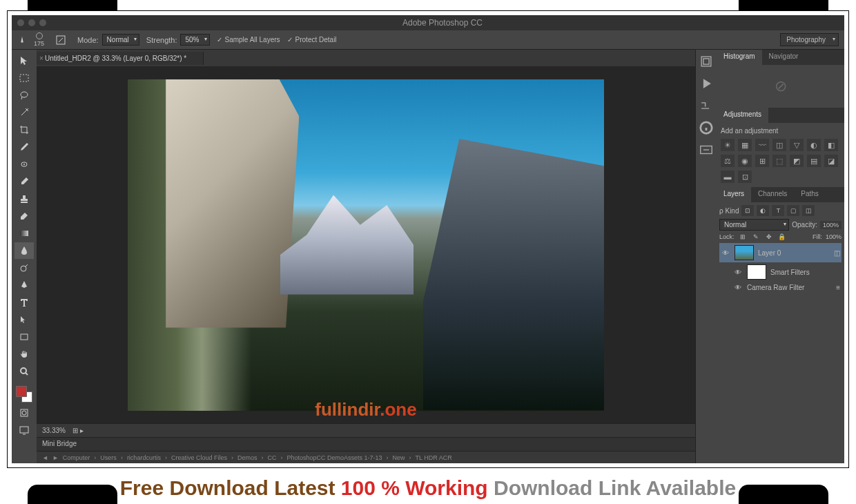 Image resolution: width=856 pixels, height=504 pixels. What do you see at coordinates (366, 457) in the screenshot?
I see `breadcrumb: ◄ ► Computer› Users› richardcurtis› Crea…` at bounding box center [366, 457].